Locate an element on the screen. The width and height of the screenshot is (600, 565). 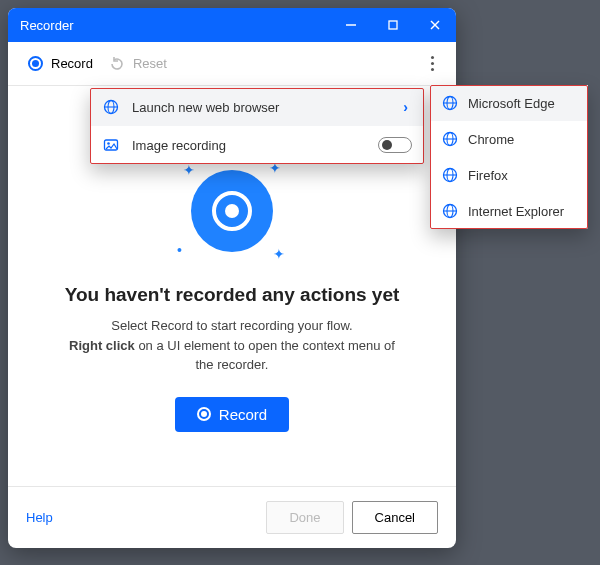
browser-option-firefox: Firefox is located at coordinates (509, 175).